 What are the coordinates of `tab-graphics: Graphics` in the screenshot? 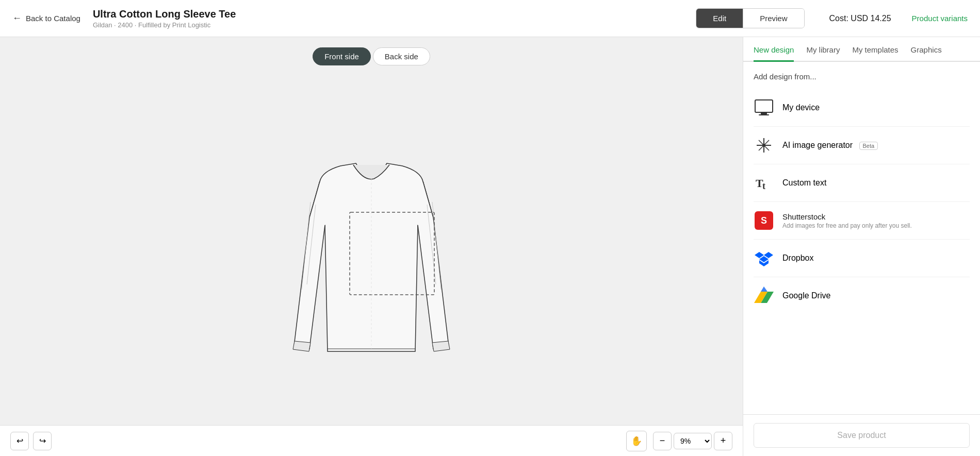 It's located at (926, 49).